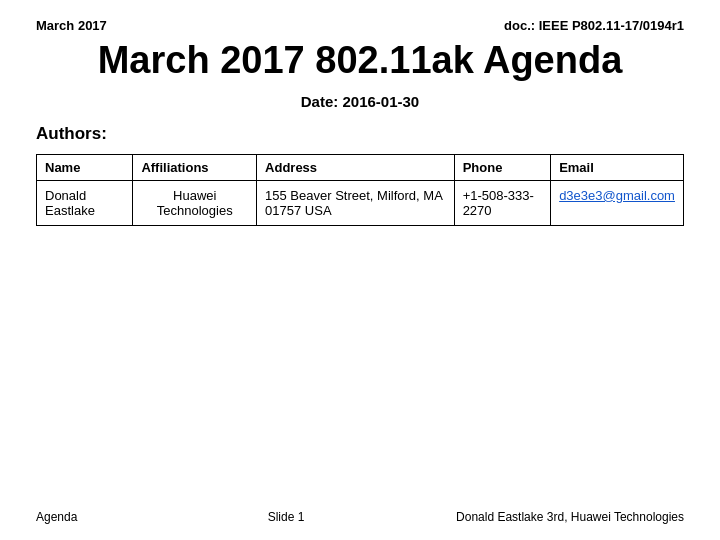  Describe the element at coordinates (286, 517) in the screenshot. I see `footer-center: Slide 1` at that location.